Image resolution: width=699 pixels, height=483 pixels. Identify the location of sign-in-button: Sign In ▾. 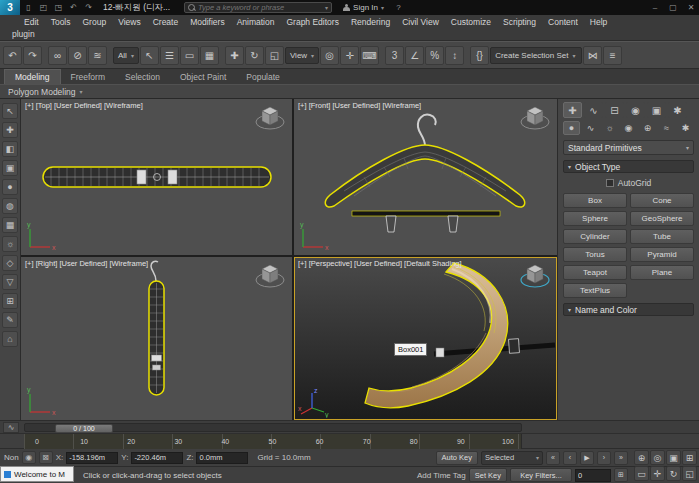
(363, 8).